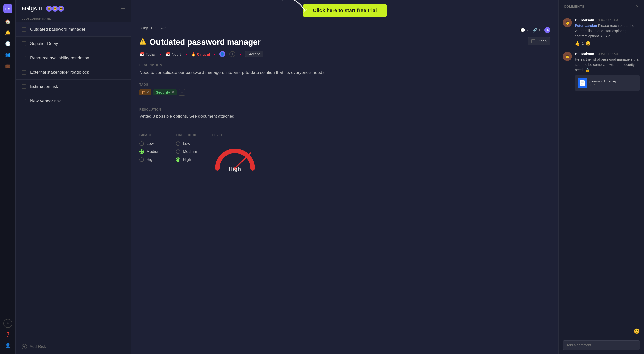 The width and height of the screenshot is (644, 354). What do you see at coordinates (147, 54) in the screenshot?
I see `meta-start: 📅 Today` at bounding box center [147, 54].